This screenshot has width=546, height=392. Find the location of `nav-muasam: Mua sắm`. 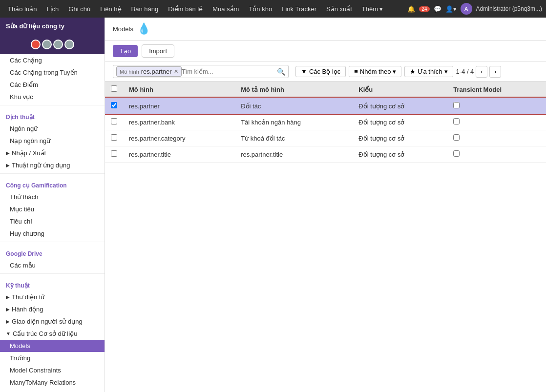

nav-muasam: Mua sắm is located at coordinates (226, 9).